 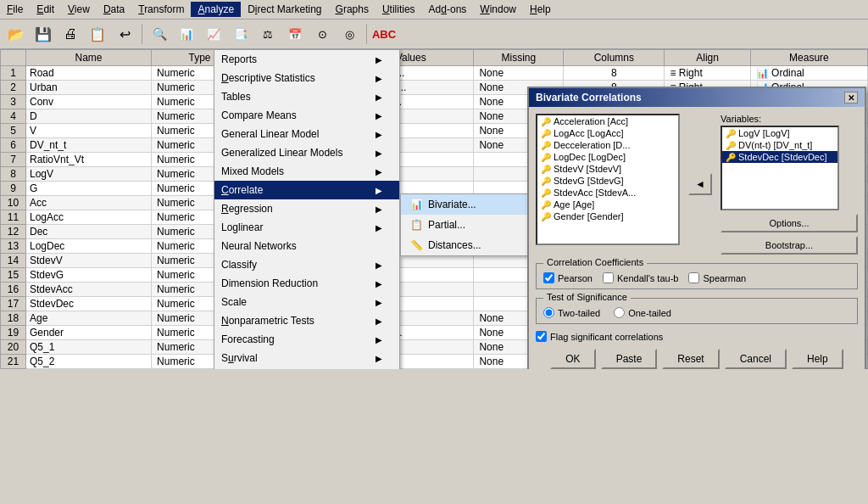 What do you see at coordinates (541, 9) in the screenshot?
I see `menu-help: Help` at bounding box center [541, 9].